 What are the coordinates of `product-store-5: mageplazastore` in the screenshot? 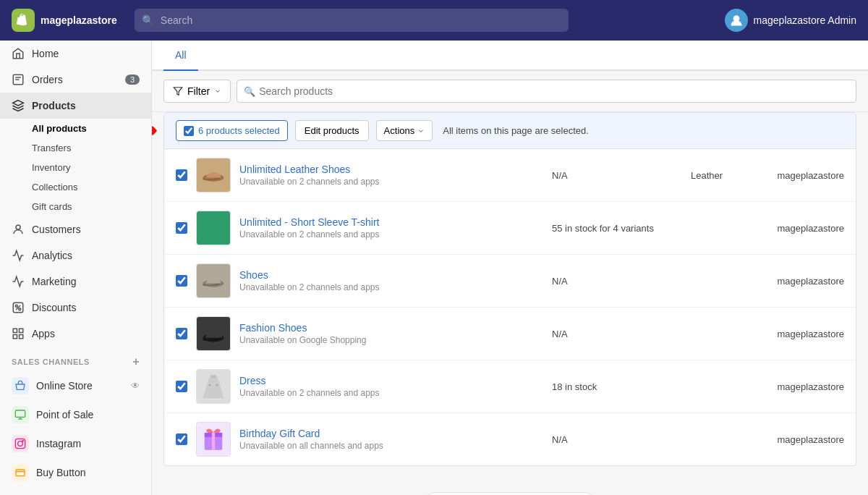 It's located at (801, 386).